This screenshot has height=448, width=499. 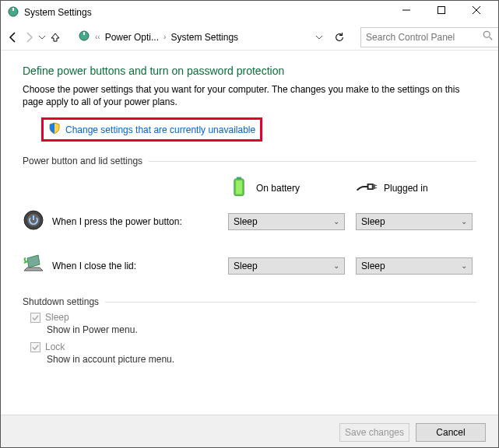 I want to click on app-icon, so click(x=16, y=12).